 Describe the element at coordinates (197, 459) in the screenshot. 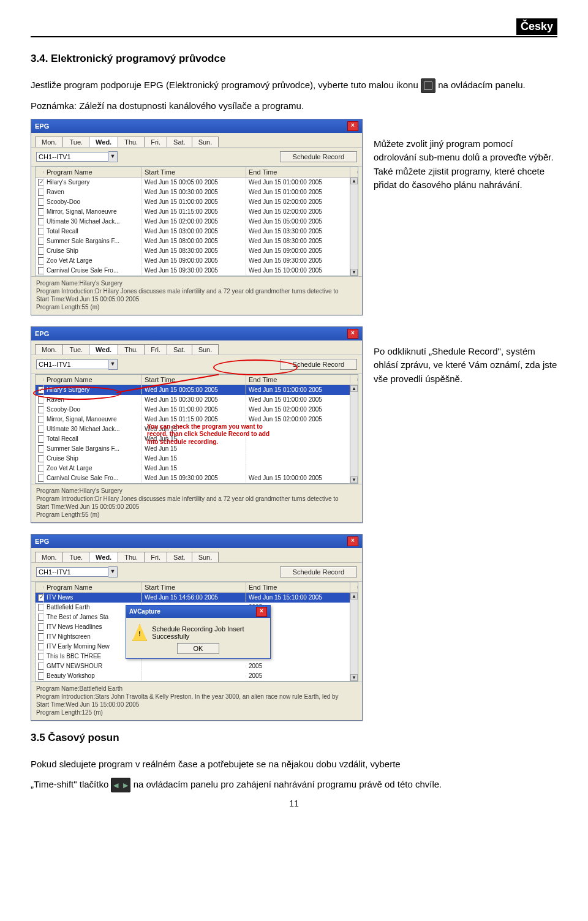

I see `table-row: Cruise ShipWed Jun 15` at that location.